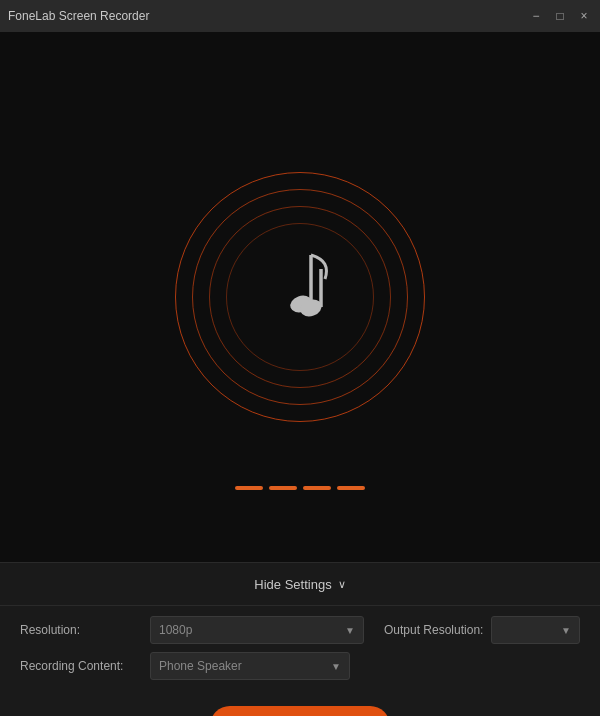  Describe the element at coordinates (300, 666) in the screenshot. I see `recording-content-row: Recording Content: Phone Speaker ▼` at that location.